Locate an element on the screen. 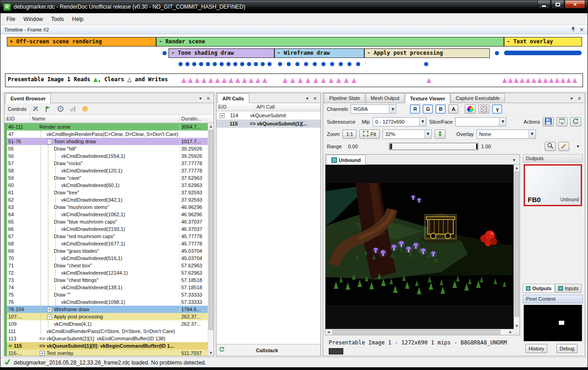  table-row: 59Draw "cave"37.62963 is located at coordinates (106, 178).